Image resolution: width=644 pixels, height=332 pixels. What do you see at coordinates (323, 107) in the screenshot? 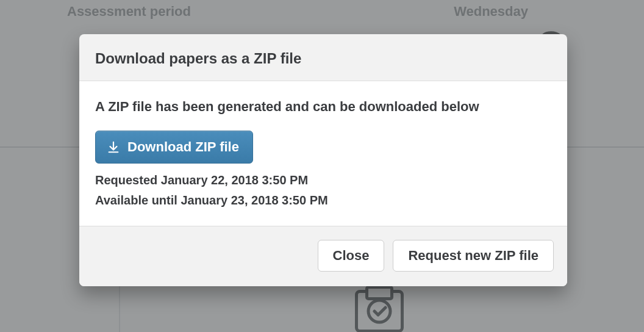
I see `modal-message: A ZIP file has been generated and can be…` at bounding box center [323, 107].